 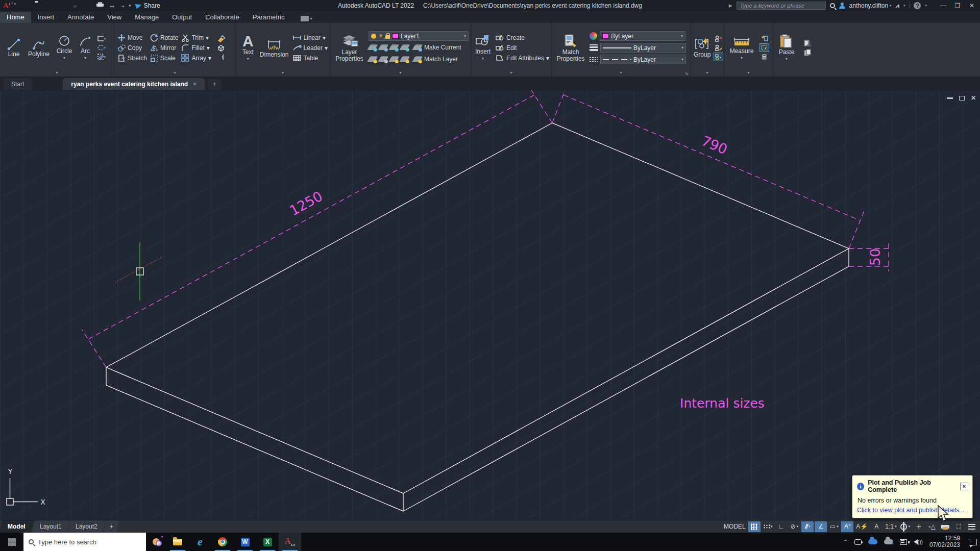 I want to click on taskbar-excel: X, so click(x=267, y=542).